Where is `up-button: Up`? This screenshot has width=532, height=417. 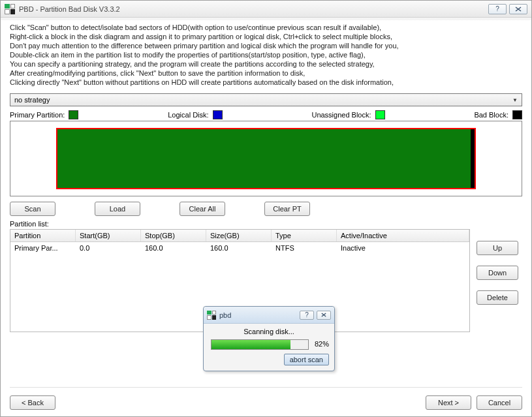 up-button: Up is located at coordinates (497, 248).